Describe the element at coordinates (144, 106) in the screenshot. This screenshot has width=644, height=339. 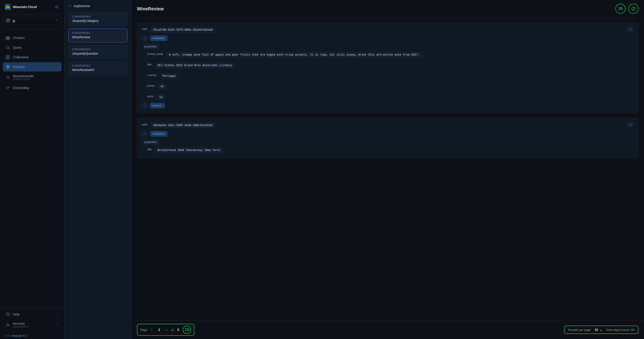
I see `vectors-expand-button-1: ›` at that location.